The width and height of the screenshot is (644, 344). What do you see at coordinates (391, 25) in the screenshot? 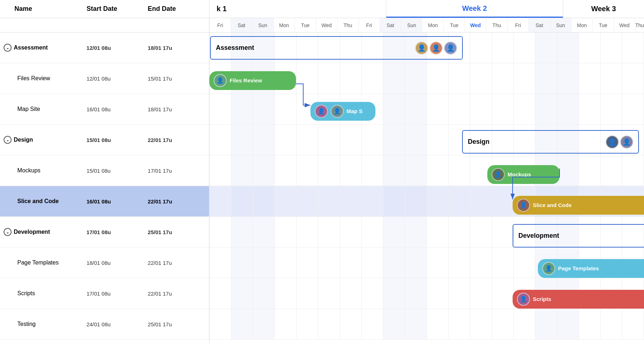
I see `day-sat-w2: Sat` at bounding box center [391, 25].